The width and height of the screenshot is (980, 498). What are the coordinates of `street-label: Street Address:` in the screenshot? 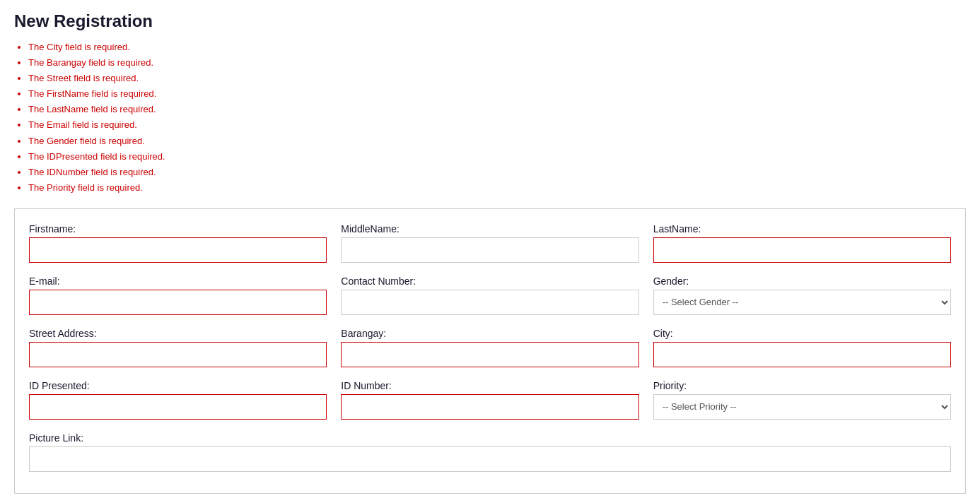 It's located at (178, 333).